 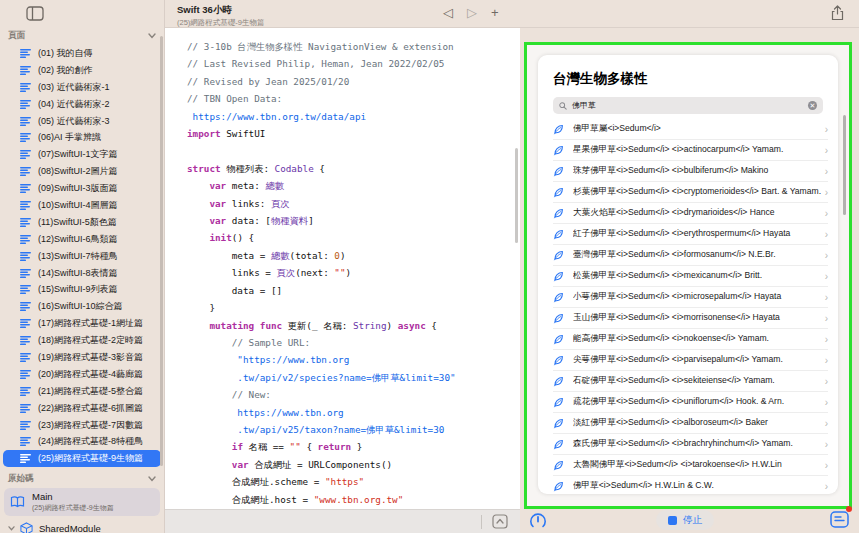 I want to click on page-lines-icon, so click(x=26, y=324).